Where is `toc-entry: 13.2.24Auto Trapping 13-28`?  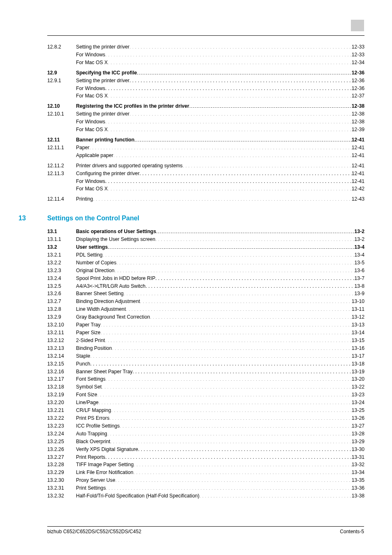 toc-entry: 13.2.24Auto Trapping 13-28 is located at coordinates (206, 434).